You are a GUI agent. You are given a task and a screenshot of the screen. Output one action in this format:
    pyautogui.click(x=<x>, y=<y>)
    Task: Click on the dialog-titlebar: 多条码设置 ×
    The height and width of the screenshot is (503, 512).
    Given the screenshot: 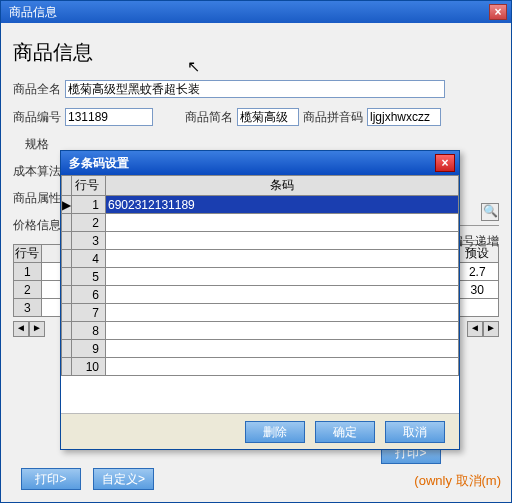 What is the action you would take?
    pyautogui.click(x=260, y=163)
    